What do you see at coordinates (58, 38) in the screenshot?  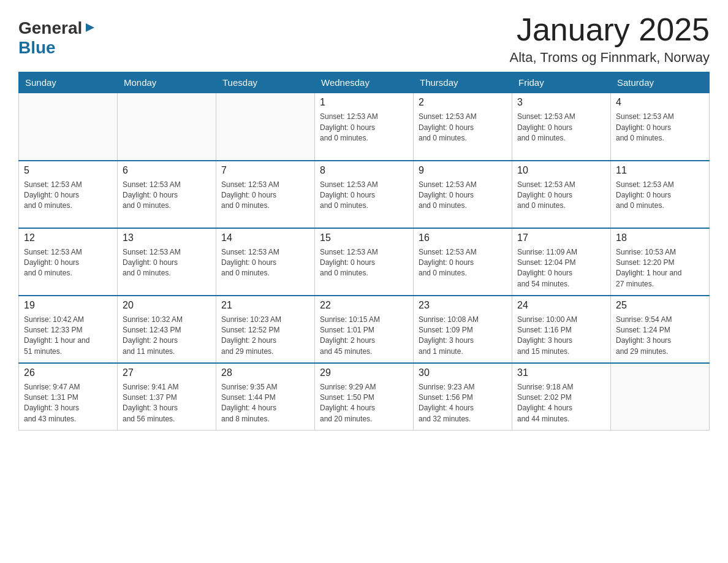 I see `logo: General Blue` at bounding box center [58, 38].